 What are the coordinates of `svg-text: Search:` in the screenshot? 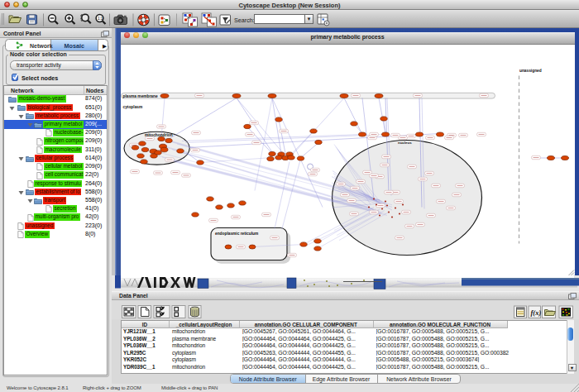 It's located at (245, 20).